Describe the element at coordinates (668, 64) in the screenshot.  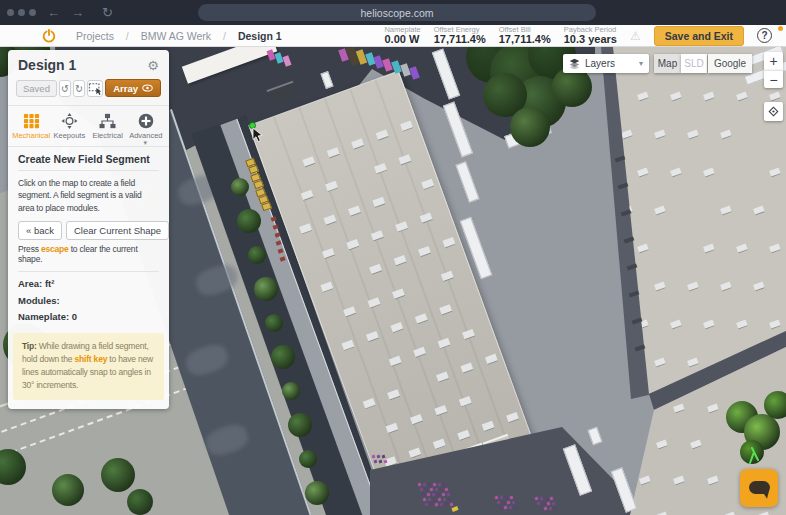
I see `map-view-button: Map` at that location.